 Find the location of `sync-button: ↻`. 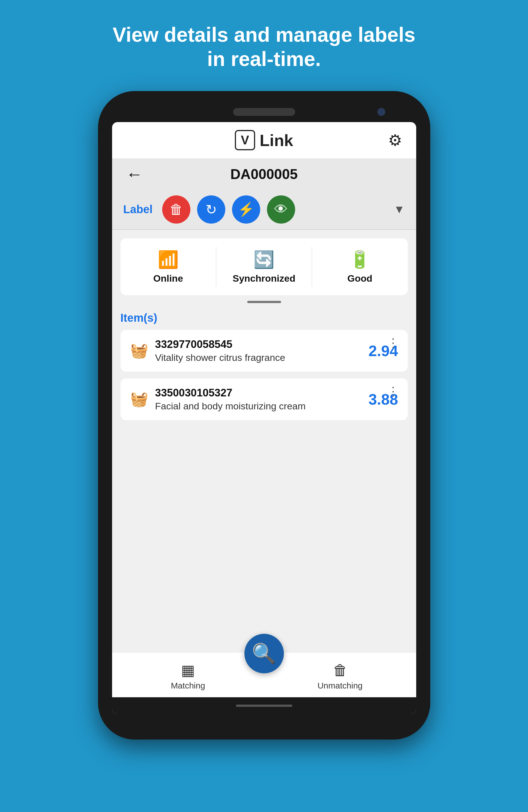

sync-button: ↻ is located at coordinates (211, 209).